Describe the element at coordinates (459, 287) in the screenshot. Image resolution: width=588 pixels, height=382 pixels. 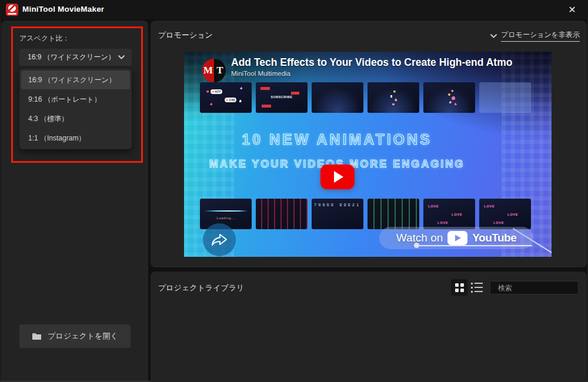
I see `grid-view-button` at that location.